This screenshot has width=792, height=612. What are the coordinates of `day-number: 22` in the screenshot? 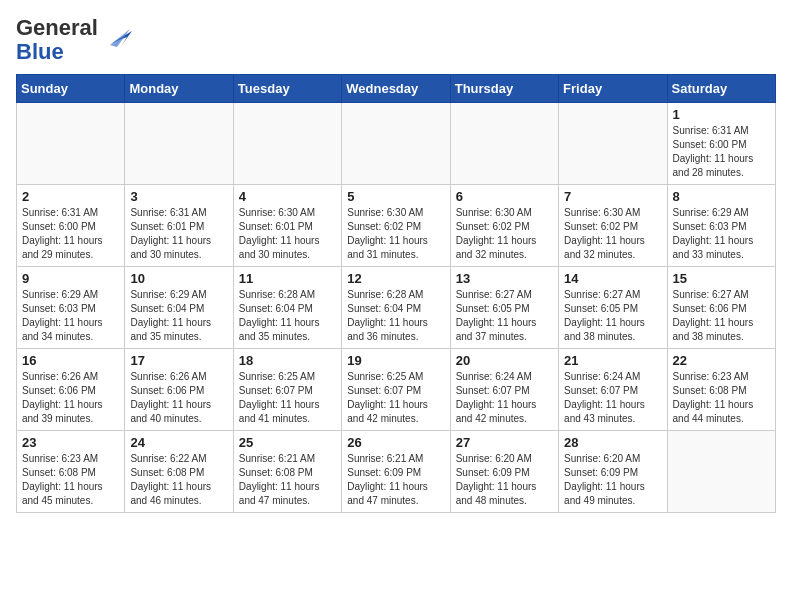 It's located at (722, 360).